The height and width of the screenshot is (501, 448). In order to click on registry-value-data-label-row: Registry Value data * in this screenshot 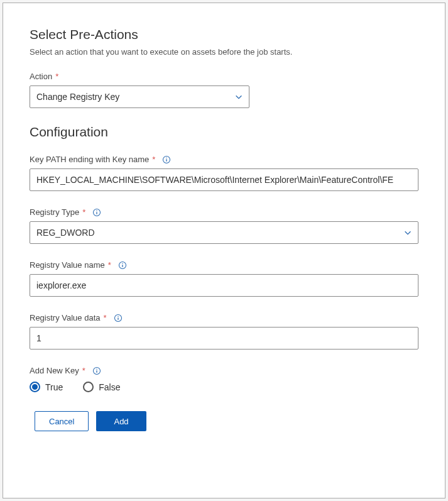, I will do `click(224, 318)`.